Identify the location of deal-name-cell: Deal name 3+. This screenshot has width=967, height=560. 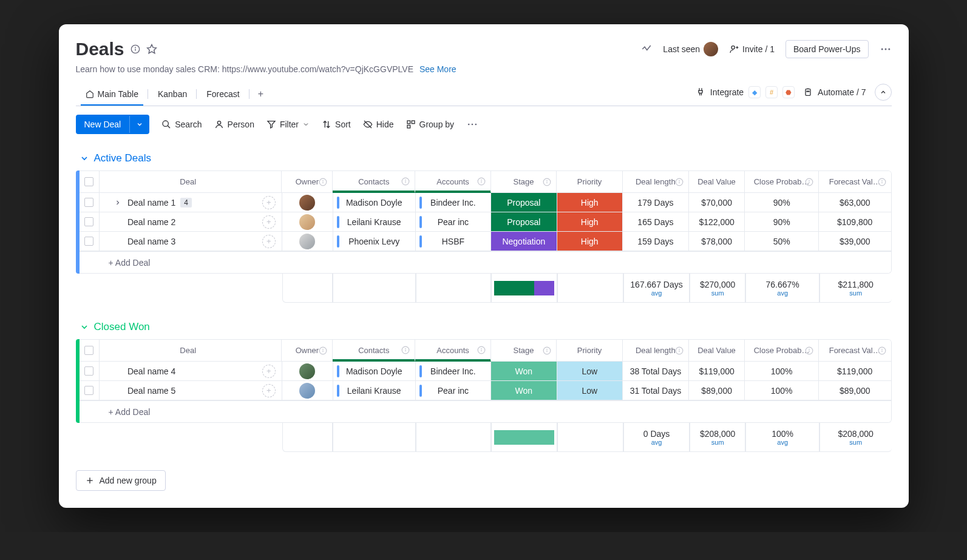
(191, 241).